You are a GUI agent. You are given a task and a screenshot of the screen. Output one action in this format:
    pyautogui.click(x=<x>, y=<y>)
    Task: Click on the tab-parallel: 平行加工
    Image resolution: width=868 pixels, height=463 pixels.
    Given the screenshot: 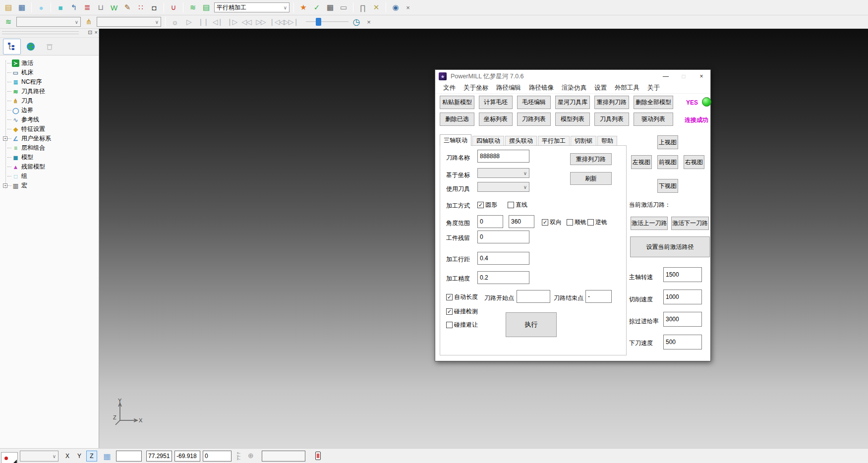 What is the action you would take?
    pyautogui.click(x=554, y=141)
    